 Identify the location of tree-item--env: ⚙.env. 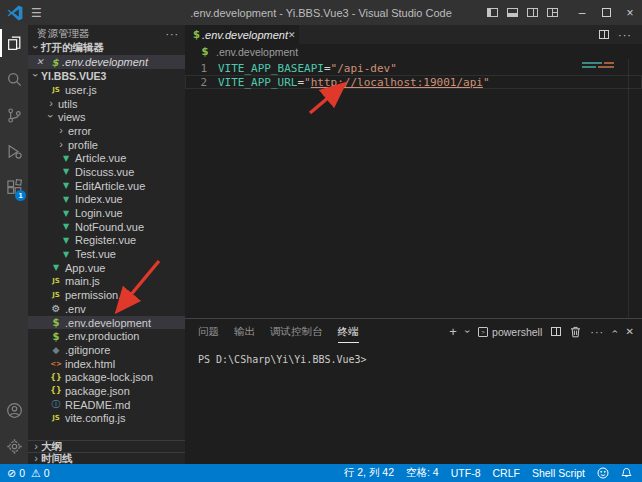
(106, 309).